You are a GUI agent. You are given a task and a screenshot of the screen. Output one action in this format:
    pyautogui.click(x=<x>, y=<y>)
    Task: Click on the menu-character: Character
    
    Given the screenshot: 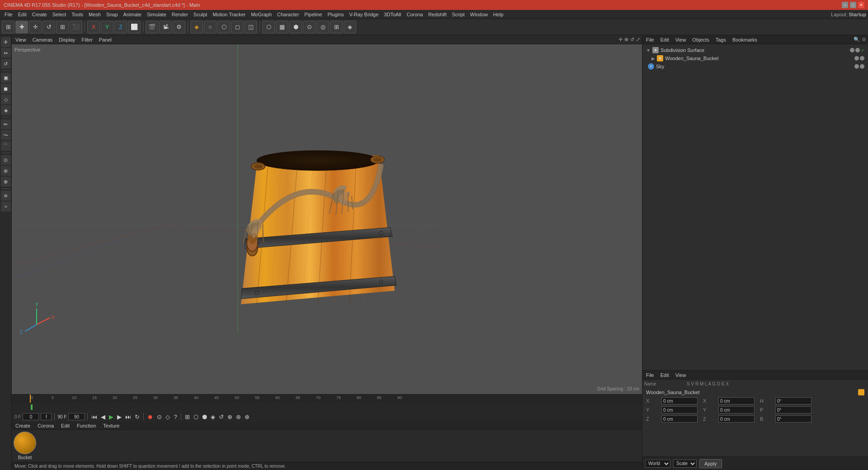 What is the action you would take?
    pyautogui.click(x=288, y=14)
    